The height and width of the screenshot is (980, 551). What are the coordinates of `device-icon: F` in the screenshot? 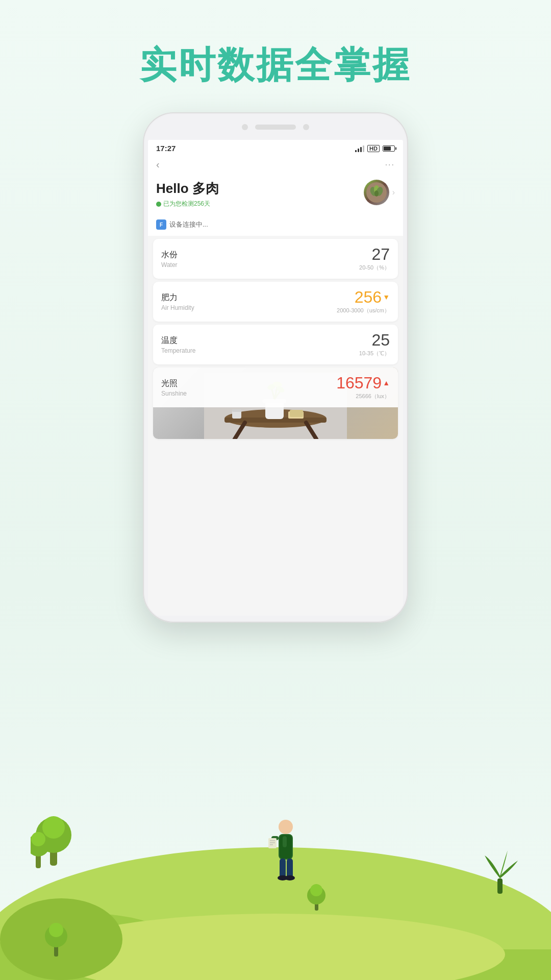 It's located at (161, 225).